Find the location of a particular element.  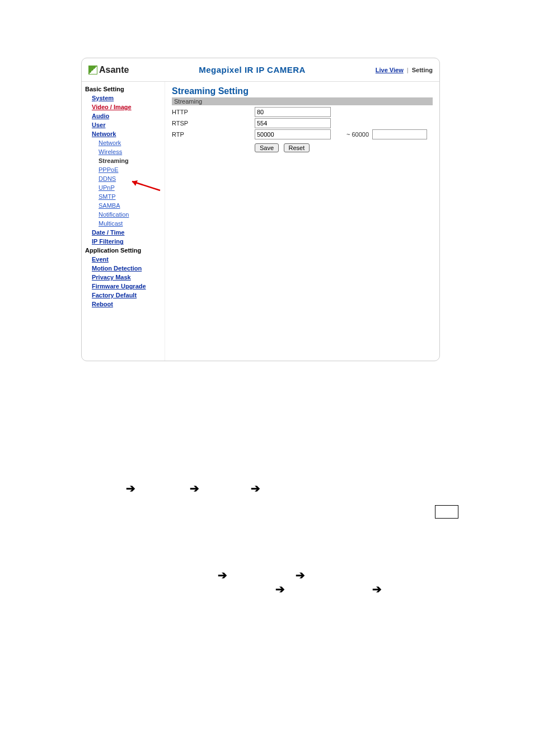

http-row: HTTP is located at coordinates (302, 112).